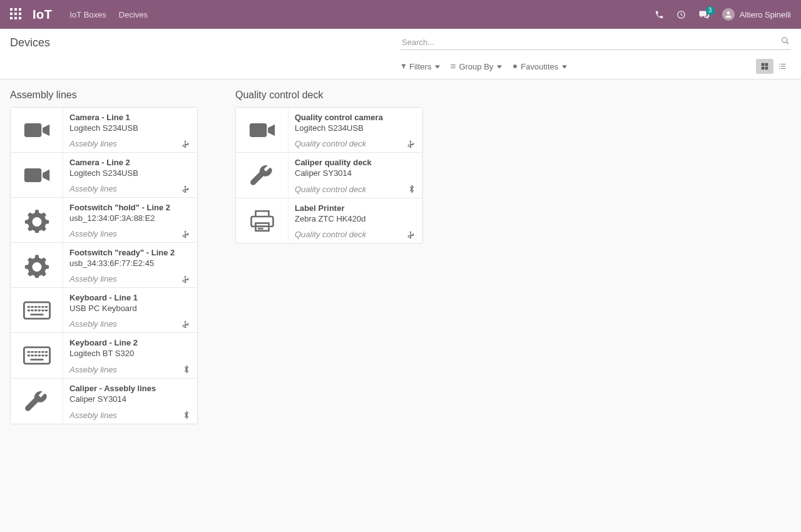 This screenshot has width=801, height=532. I want to click on search-icon, so click(785, 41).